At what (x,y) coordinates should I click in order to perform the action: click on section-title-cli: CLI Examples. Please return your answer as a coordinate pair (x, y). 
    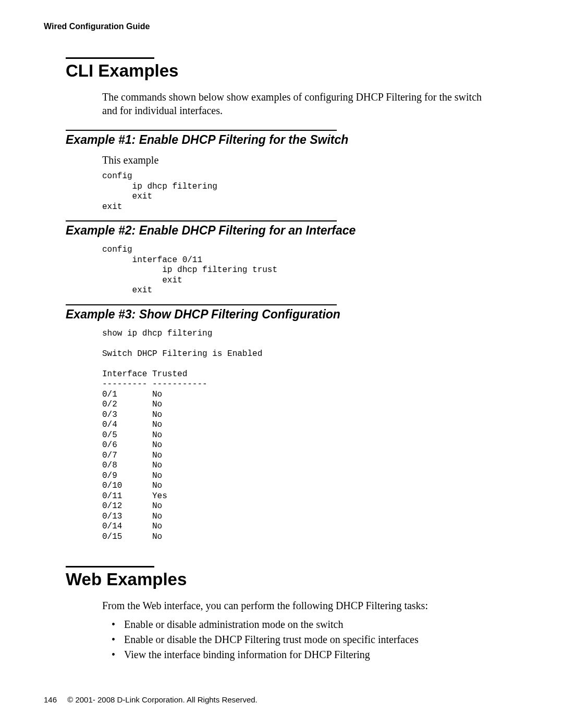
    Looking at the image, I should click on (291, 71).